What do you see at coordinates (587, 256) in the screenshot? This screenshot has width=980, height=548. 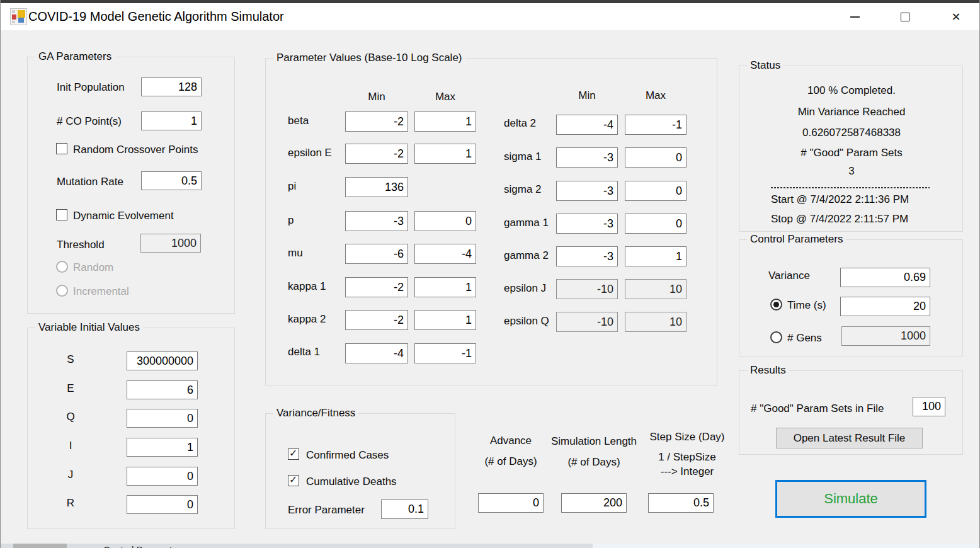 I see `param-gamma2-min-input` at bounding box center [587, 256].